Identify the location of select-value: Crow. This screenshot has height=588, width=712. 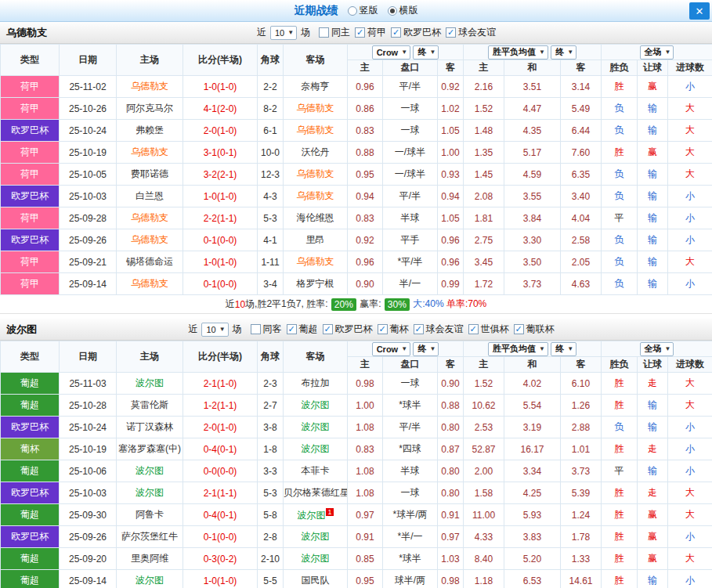
(388, 52).